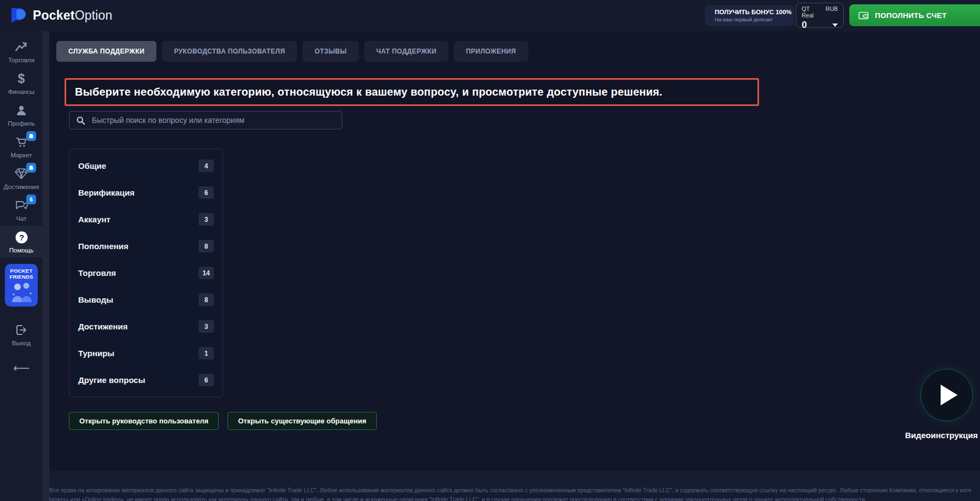 The height and width of the screenshot is (501, 980). What do you see at coordinates (835, 25) in the screenshot?
I see `chevron-down-icon` at bounding box center [835, 25].